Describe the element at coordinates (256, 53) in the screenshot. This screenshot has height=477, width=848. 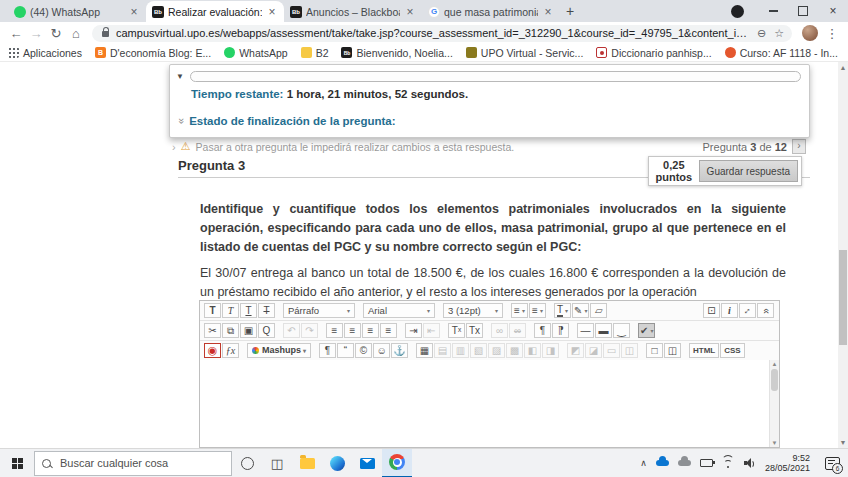
I see `bookmark-item-whatsapp: WhatsApp` at that location.